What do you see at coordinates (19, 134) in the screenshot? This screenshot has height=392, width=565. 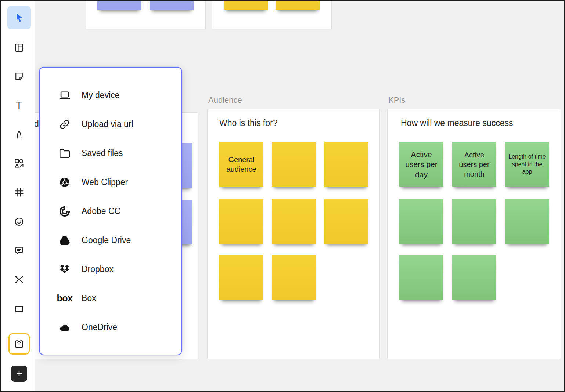 I see `pen-tool-button` at bounding box center [19, 134].